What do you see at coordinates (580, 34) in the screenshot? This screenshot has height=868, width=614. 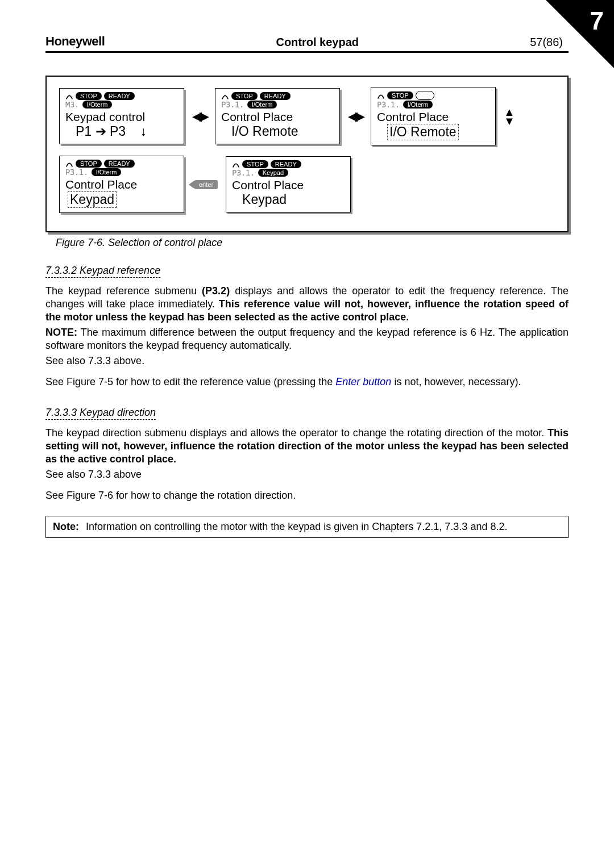 I see `chapter-tab-bg` at bounding box center [580, 34].